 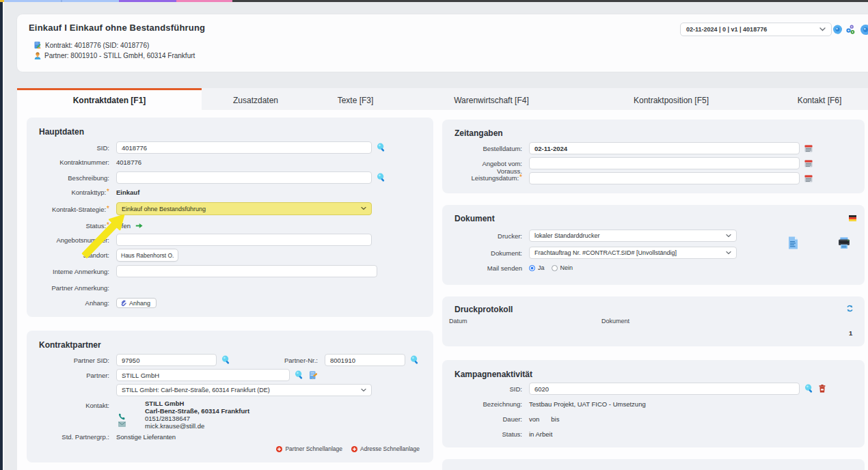 What do you see at coordinates (555, 419) in the screenshot?
I see `dauer-bis: bis` at bounding box center [555, 419].